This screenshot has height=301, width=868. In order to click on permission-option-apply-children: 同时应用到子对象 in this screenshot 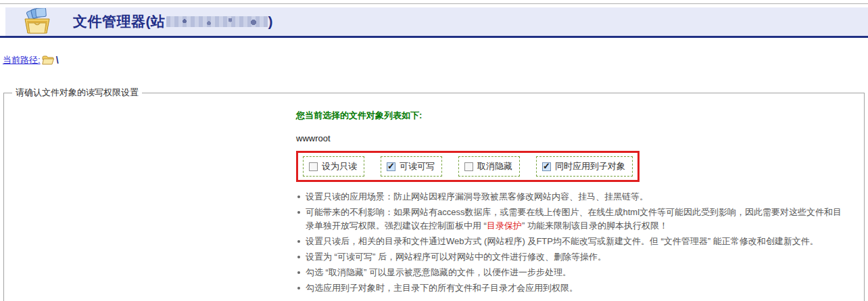, I will do `click(584, 166)`.